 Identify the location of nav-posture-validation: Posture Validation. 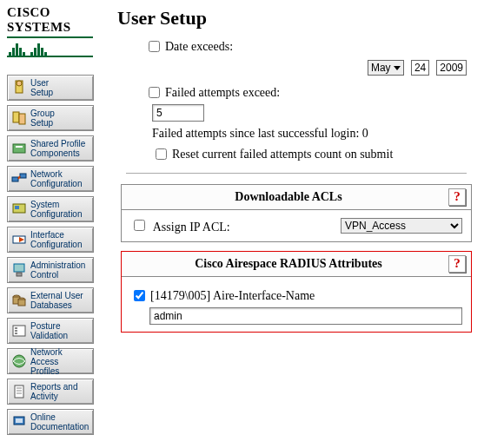
(50, 331).